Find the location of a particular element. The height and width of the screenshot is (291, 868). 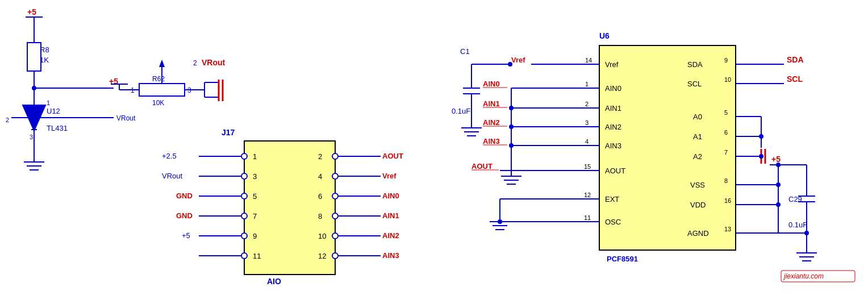

j17-label: J17 is located at coordinates (228, 132).